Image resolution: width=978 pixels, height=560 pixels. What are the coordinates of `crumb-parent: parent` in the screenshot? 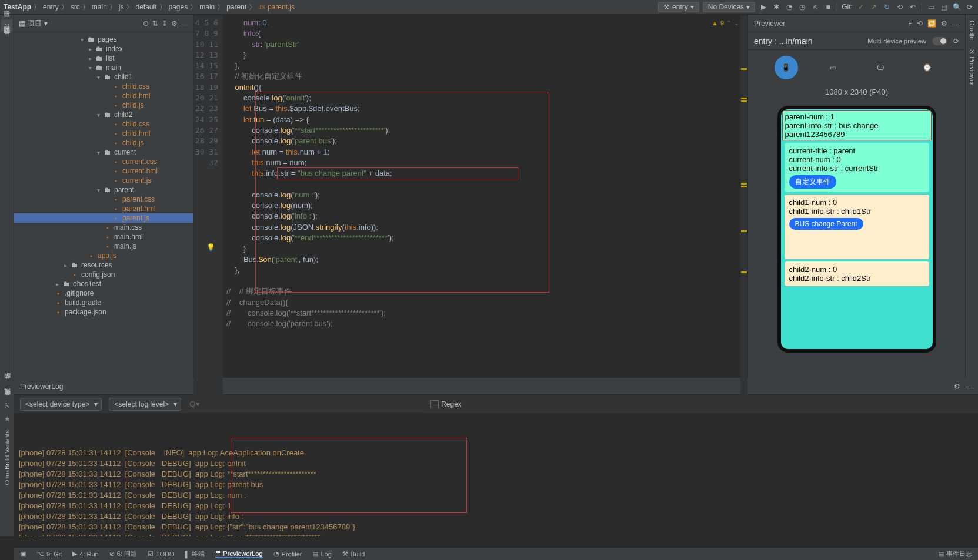 It's located at (236, 7).